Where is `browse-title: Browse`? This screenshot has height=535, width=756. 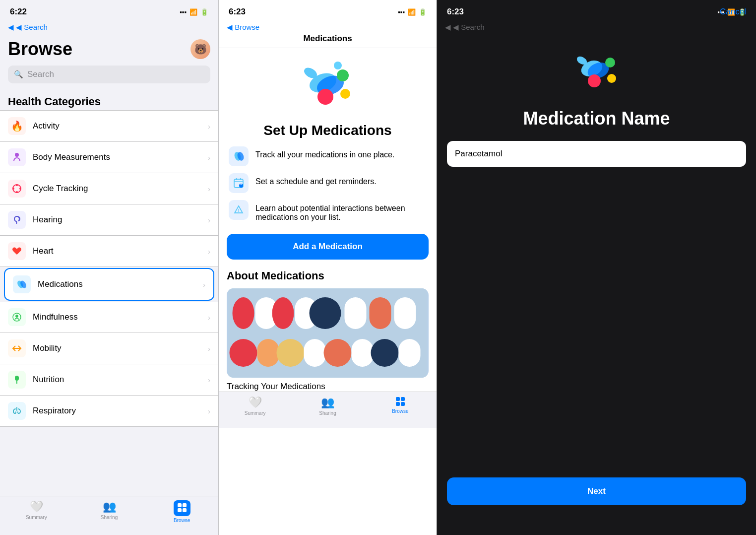
browse-title: Browse is located at coordinates (40, 49).